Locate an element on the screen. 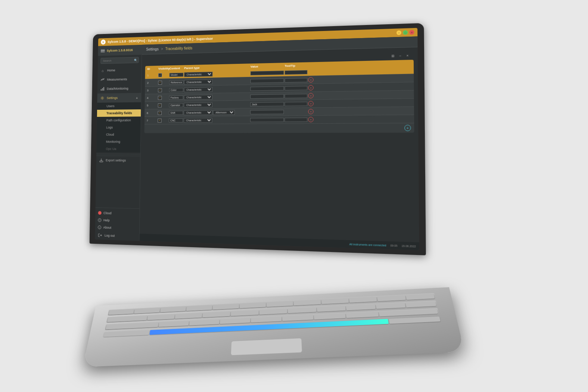  row4-id: 4 is located at coordinates (152, 98).